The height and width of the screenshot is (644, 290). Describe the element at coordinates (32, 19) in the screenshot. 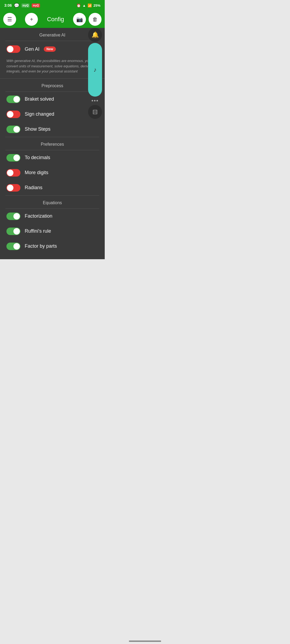

I see `add-icon: +` at that location.